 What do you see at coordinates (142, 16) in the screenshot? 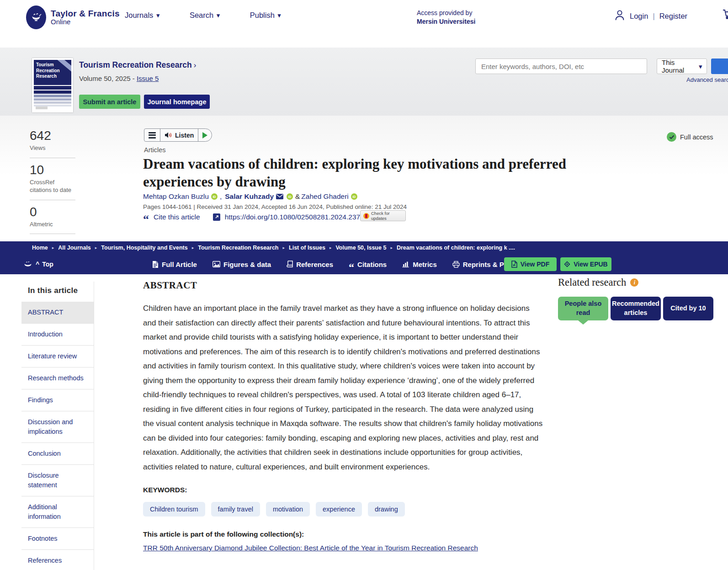
I see `nav-item-journals: Journals ▾` at bounding box center [142, 16].